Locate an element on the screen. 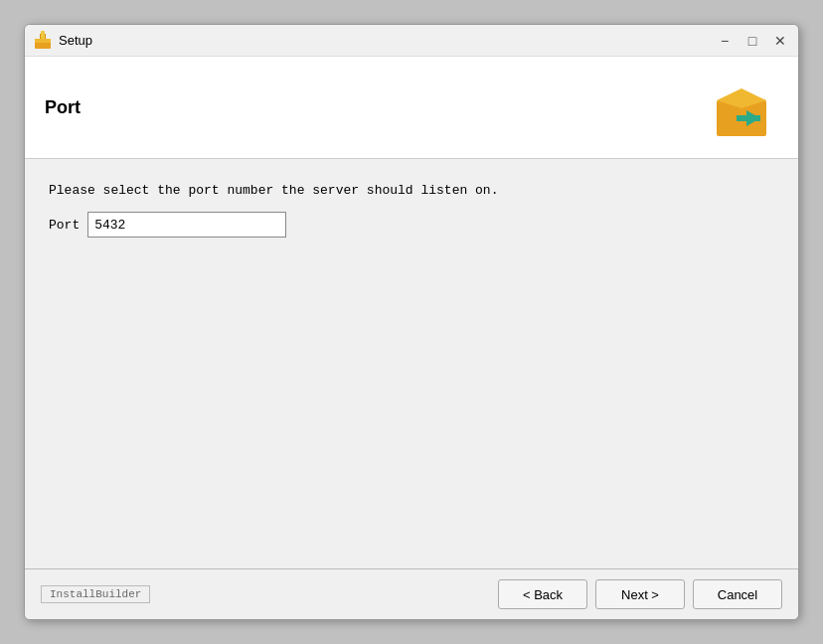 This screenshot has height=644, width=823. minimize-button: − is located at coordinates (725, 41).